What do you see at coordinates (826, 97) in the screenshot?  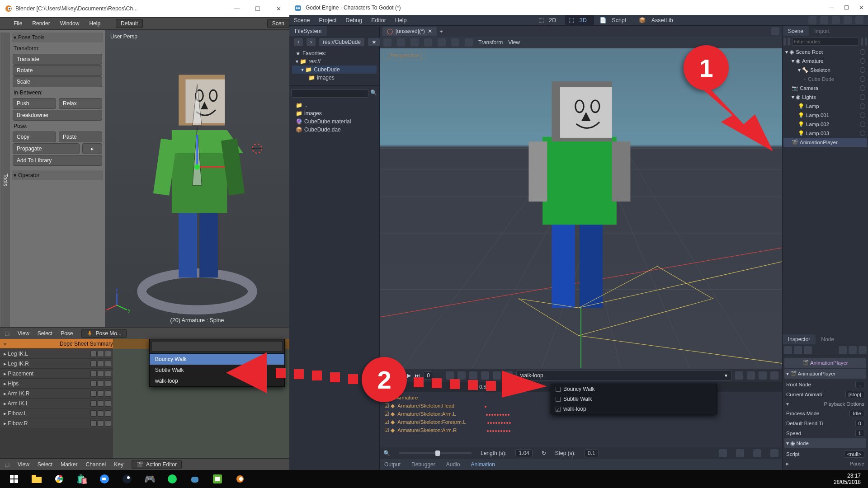 I see `scene-tree: ▾ ◉ Scene Root ▾ ◉ Armature ▾ 🦴 Skeleton…` at bounding box center [826, 97].